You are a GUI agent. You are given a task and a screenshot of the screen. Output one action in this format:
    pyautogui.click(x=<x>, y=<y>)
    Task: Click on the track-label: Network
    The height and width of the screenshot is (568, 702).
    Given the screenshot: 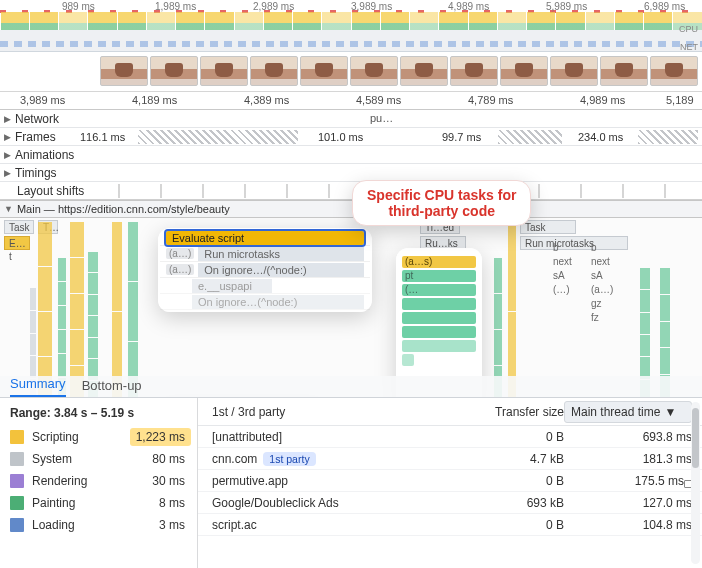 What is the action you would take?
    pyautogui.click(x=37, y=119)
    